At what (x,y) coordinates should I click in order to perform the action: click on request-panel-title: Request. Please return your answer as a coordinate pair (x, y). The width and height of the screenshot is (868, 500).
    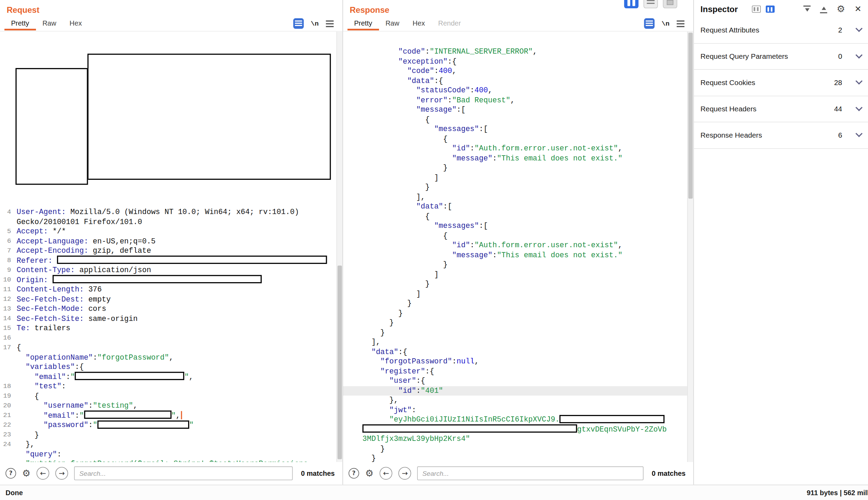
    Looking at the image, I should click on (171, 8).